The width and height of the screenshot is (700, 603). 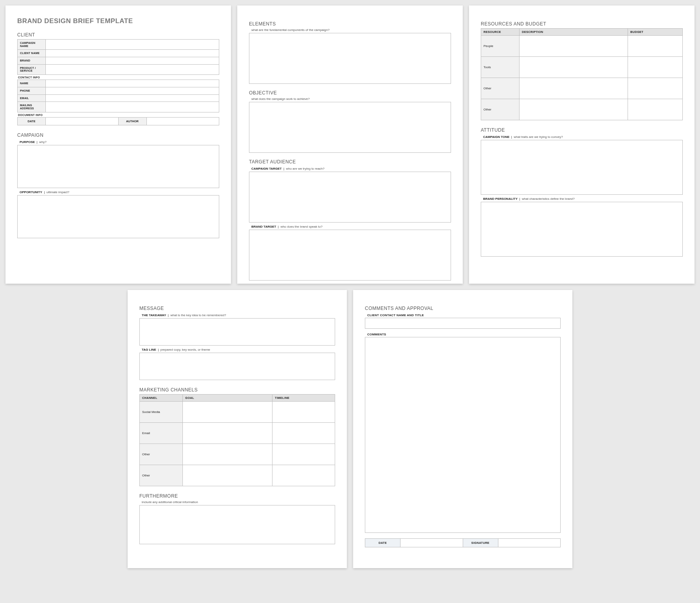 I want to click on input-signature, so click(x=529, y=543).